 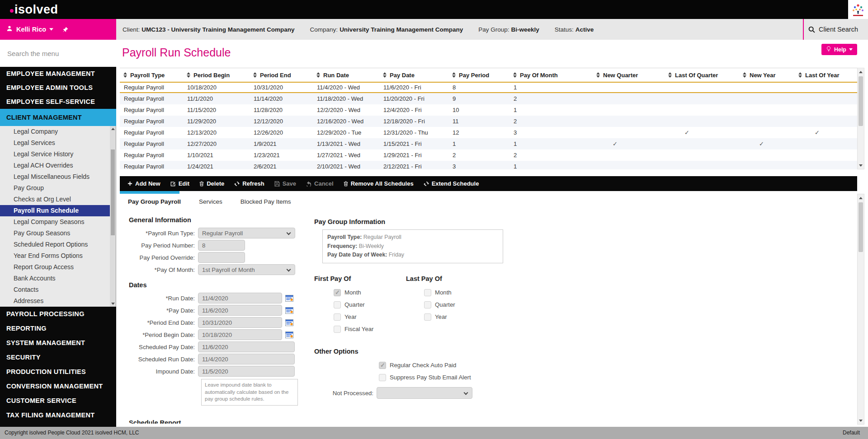 What do you see at coordinates (58, 154) in the screenshot?
I see `sidebar-item: Legal Service History` at bounding box center [58, 154].